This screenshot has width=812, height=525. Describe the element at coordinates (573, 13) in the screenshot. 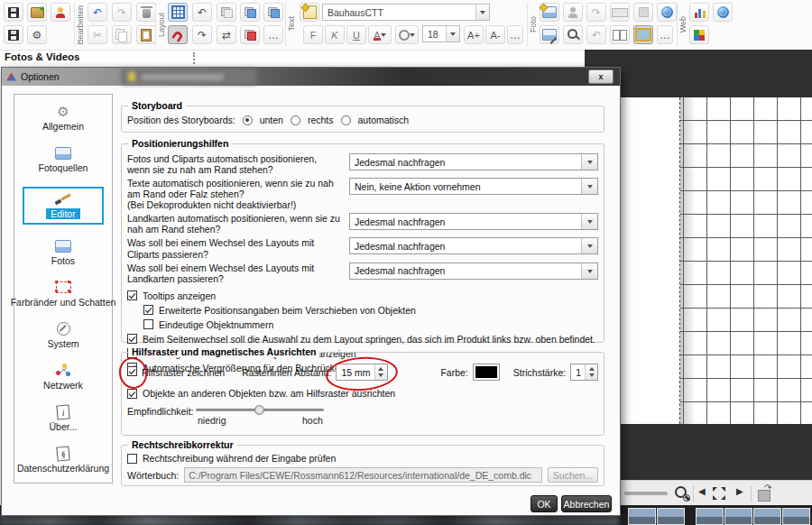

I see `person-search-button` at that location.